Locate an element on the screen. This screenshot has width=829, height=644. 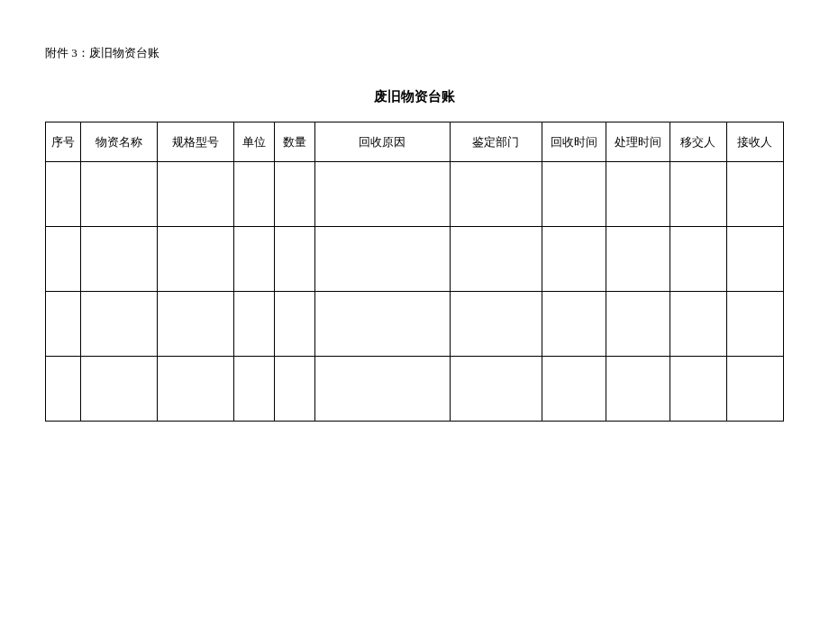
header-ptime: 处理时间 is located at coordinates (638, 142).